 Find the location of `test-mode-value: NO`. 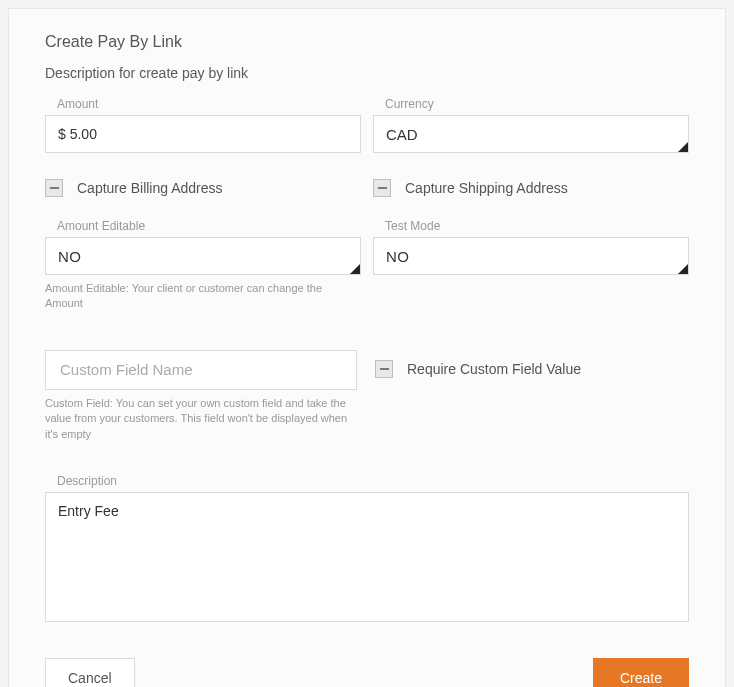

test-mode-value: NO is located at coordinates (398, 256).